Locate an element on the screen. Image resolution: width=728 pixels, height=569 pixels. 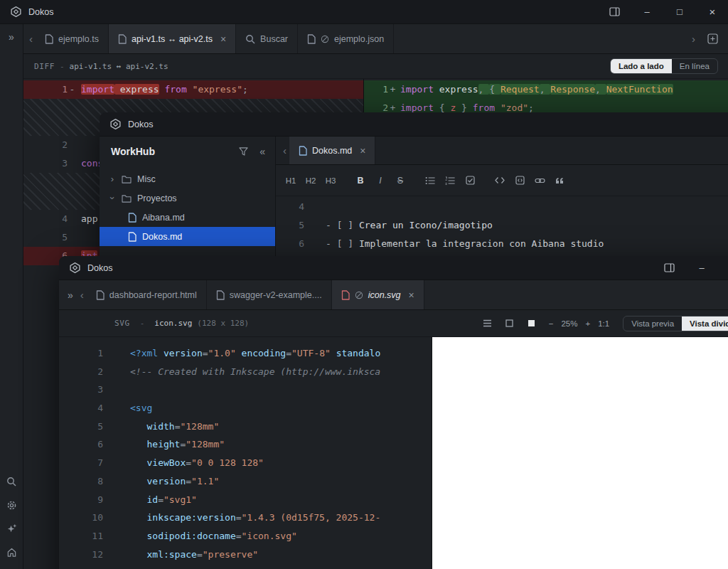
tab-swagger-v2-example: swagger-v2-example.... is located at coordinates (269, 294).